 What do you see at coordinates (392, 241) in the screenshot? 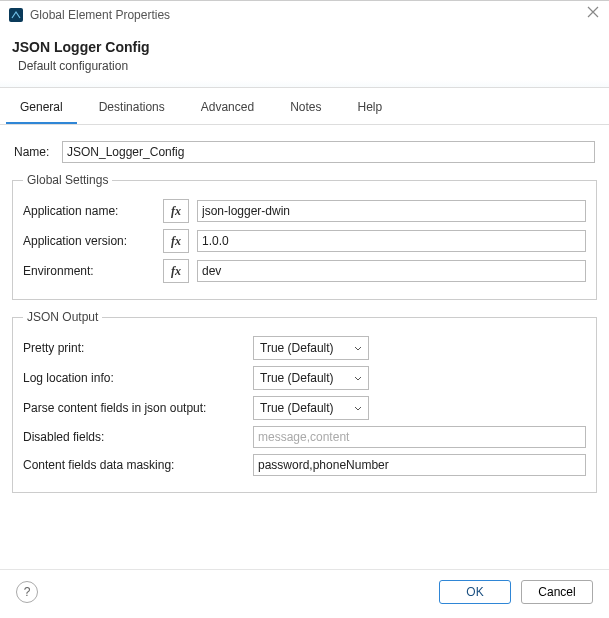
I see `application-version-input` at bounding box center [392, 241].